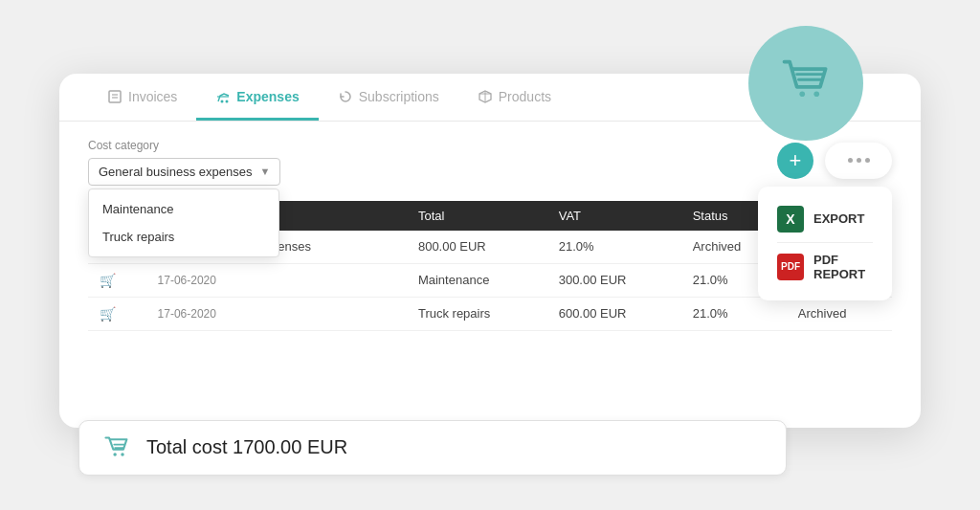 This screenshot has width=980, height=510. I want to click on chevron-down-icon: ▼, so click(264, 171).